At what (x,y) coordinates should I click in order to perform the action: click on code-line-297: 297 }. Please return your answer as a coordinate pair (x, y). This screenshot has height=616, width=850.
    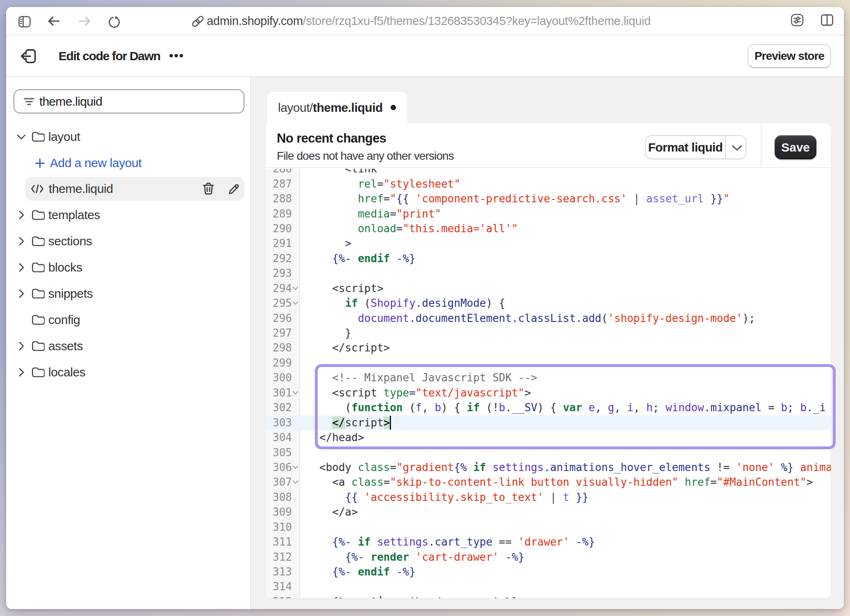
    Looking at the image, I should click on (548, 333).